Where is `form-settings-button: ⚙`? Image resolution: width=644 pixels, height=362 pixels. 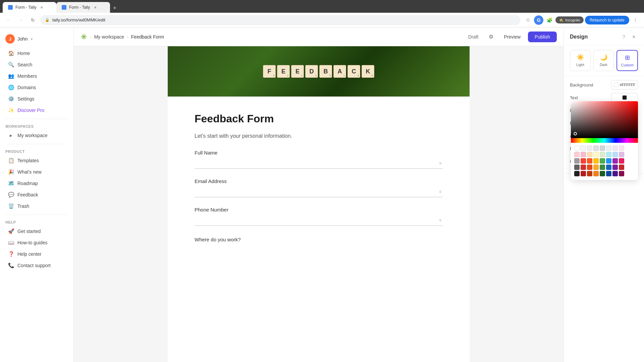 form-settings-button: ⚙ is located at coordinates (491, 37).